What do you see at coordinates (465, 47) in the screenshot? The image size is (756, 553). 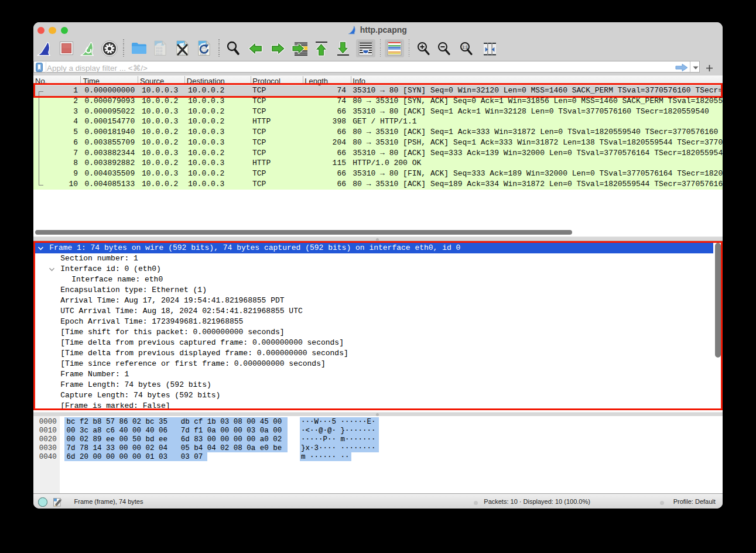 I see `svg-text: 1:1` at bounding box center [465, 47].